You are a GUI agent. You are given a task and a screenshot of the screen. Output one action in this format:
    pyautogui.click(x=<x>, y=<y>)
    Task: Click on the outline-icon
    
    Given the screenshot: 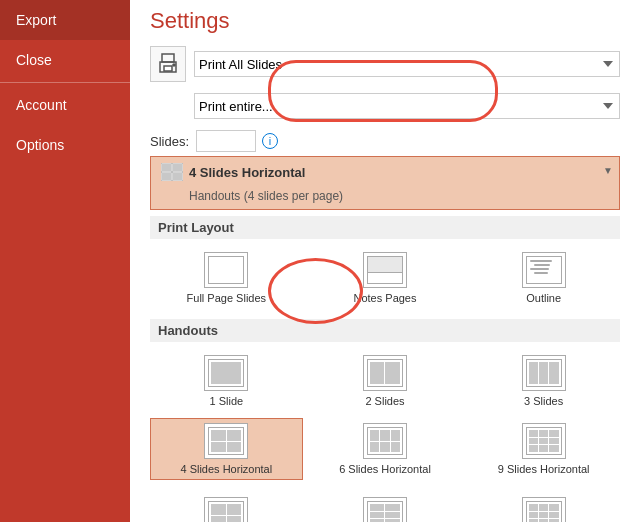 What is the action you would take?
    pyautogui.click(x=544, y=270)
    